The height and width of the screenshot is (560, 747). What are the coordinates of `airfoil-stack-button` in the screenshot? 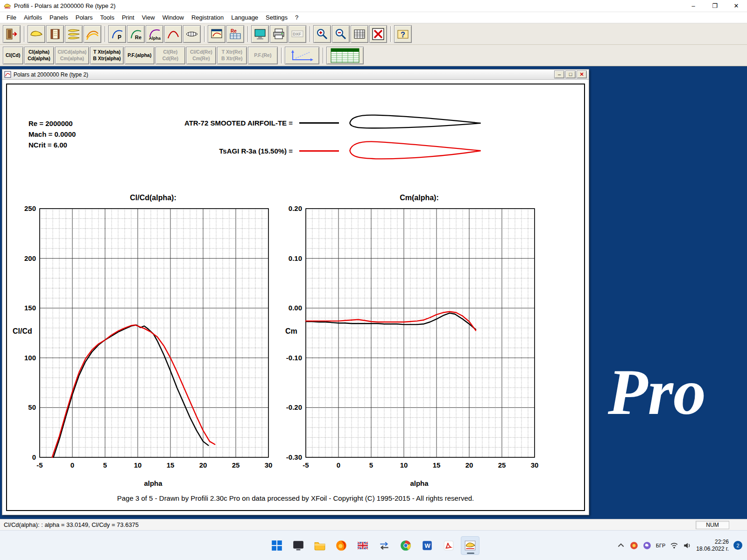 It's located at (74, 34).